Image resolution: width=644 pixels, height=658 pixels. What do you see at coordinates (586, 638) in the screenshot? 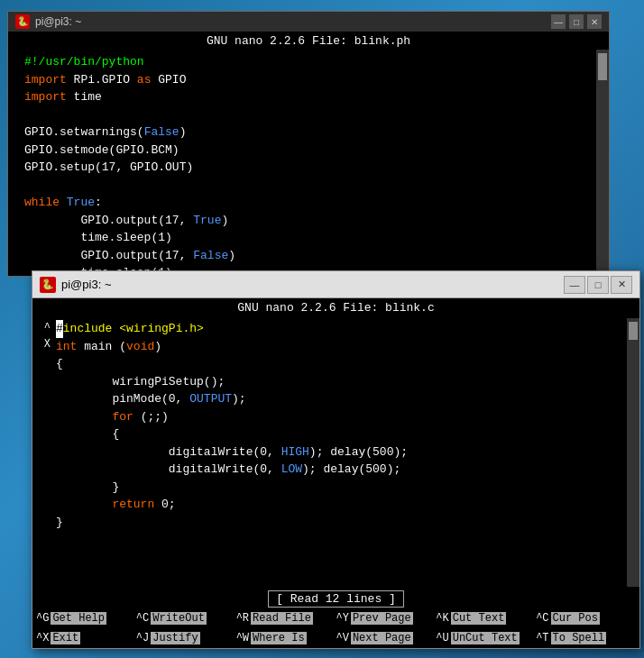
I see `shortcut-to-spell: ^T To Spell` at bounding box center [586, 638].